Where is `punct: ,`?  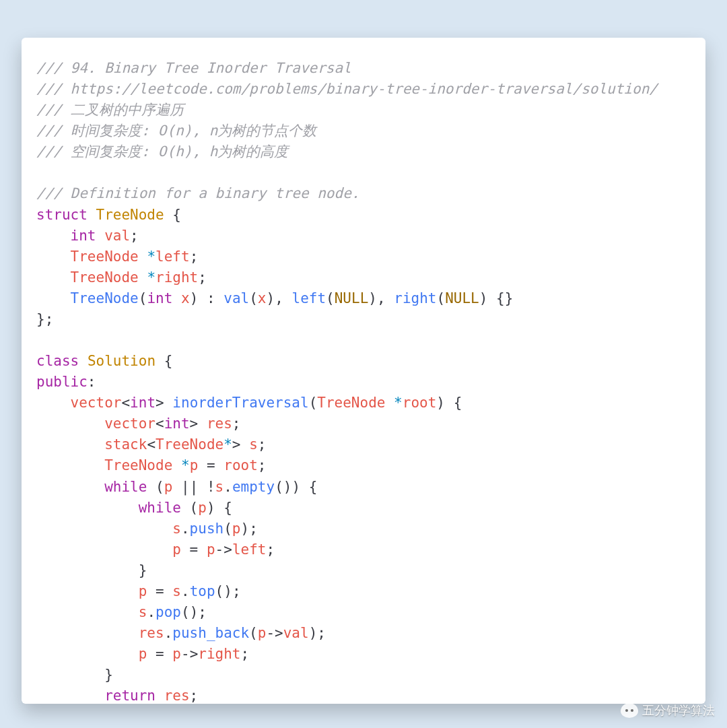 punct: , is located at coordinates (279, 298).